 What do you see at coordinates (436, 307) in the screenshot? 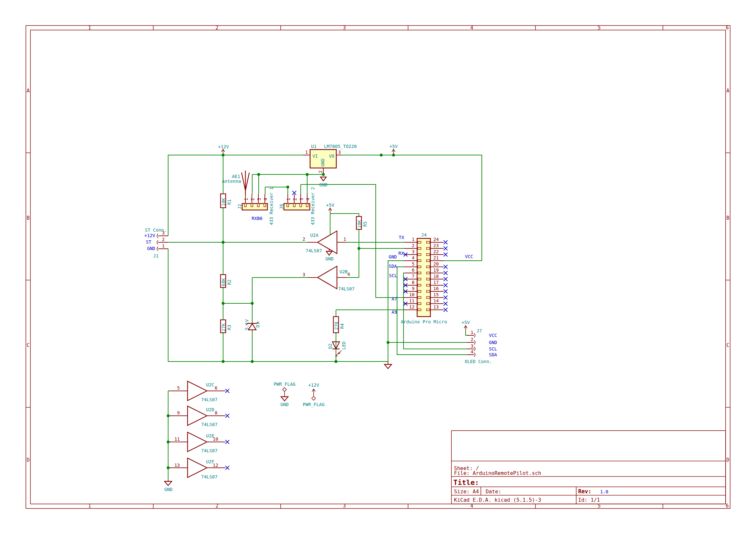
I see `j4-pin-13: 13` at bounding box center [436, 307].